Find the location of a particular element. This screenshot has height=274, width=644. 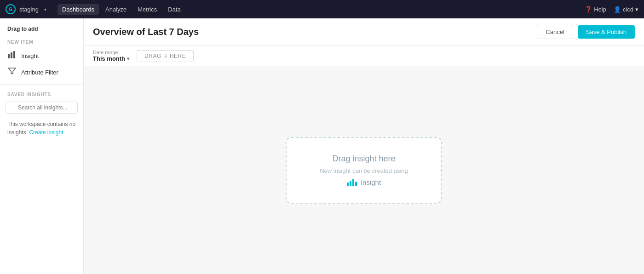

page-header: Overview of Last 7 Days Cancel Save & Pu… is located at coordinates (364, 32).